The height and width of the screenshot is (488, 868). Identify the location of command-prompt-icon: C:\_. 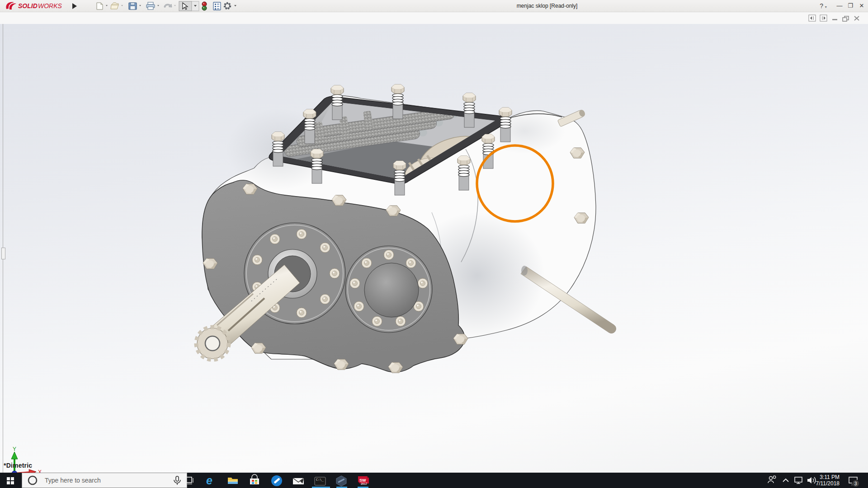
(320, 481).